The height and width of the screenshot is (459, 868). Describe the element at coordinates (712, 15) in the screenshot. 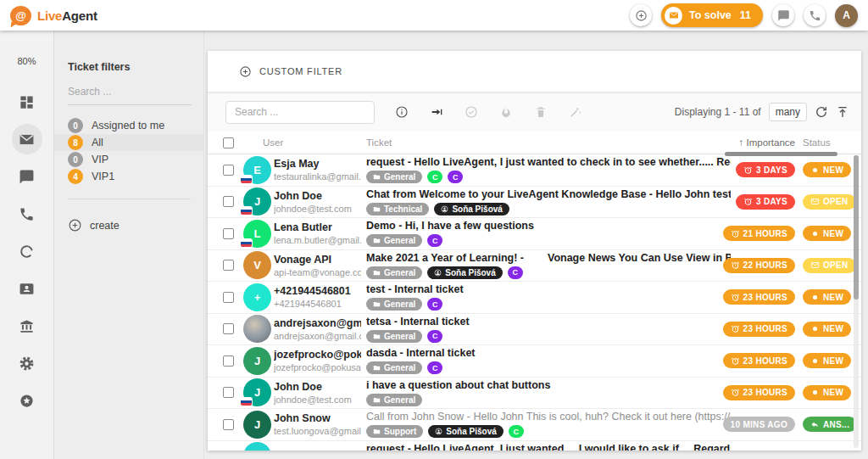

I see `to-solve-button: To solve 11` at that location.